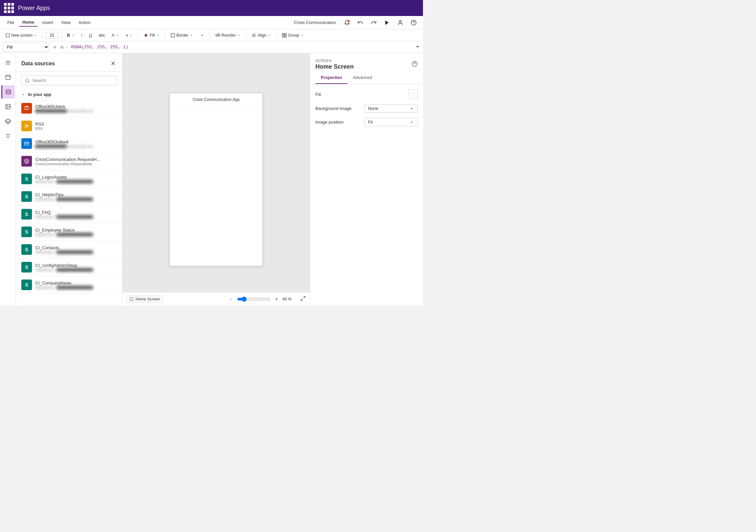 This screenshot has height=532, width=756. What do you see at coordinates (216, 179) in the screenshot?
I see `canvas-area: Crisis Communication App Home Screen - +…` at bounding box center [216, 179].